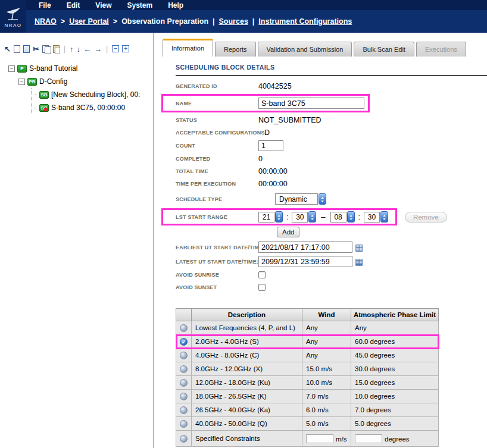 This screenshot has width=487, height=448. I want to click on tab-validation-and-submission: Validation and Submission, so click(305, 49).